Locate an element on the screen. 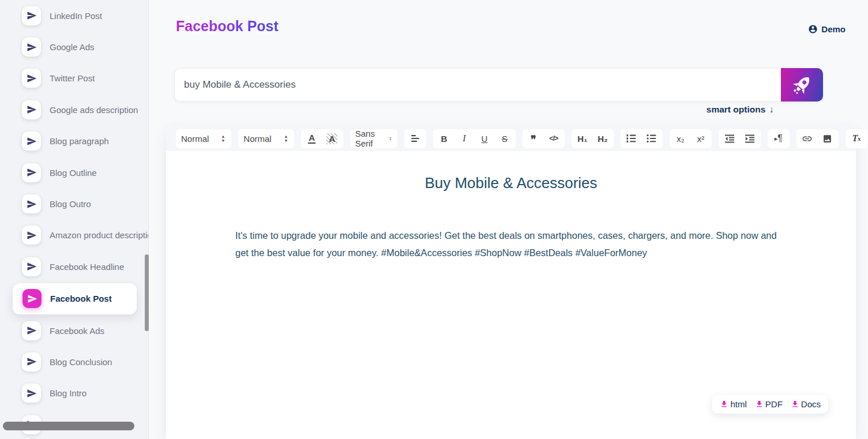 This screenshot has height=439, width=868. background-color-icon: A is located at coordinates (332, 138).